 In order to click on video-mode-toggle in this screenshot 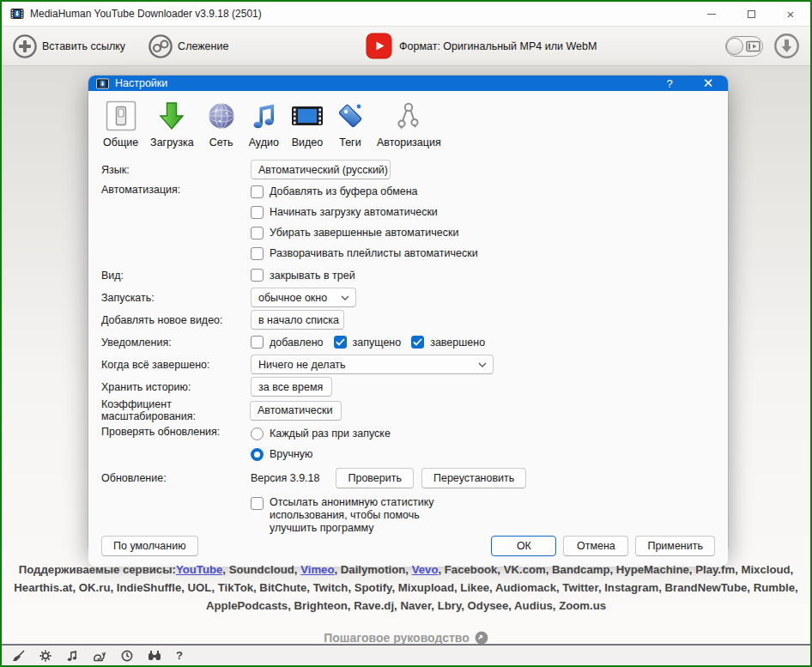, I will do `click(744, 46)`.